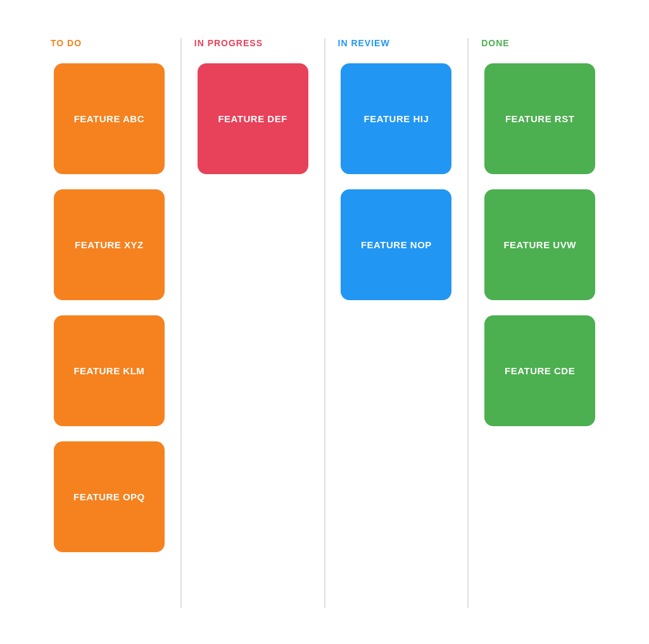 The height and width of the screenshot is (644, 649). Describe the element at coordinates (396, 43) in the screenshot. I see `column-header-inreview: IN REVIEW` at that location.